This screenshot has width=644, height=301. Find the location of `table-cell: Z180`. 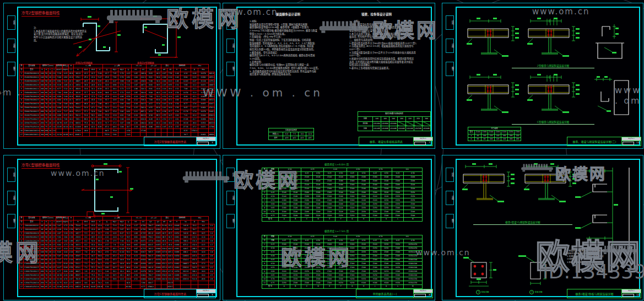

table-cell: Z180 is located at coordinates (329, 201).